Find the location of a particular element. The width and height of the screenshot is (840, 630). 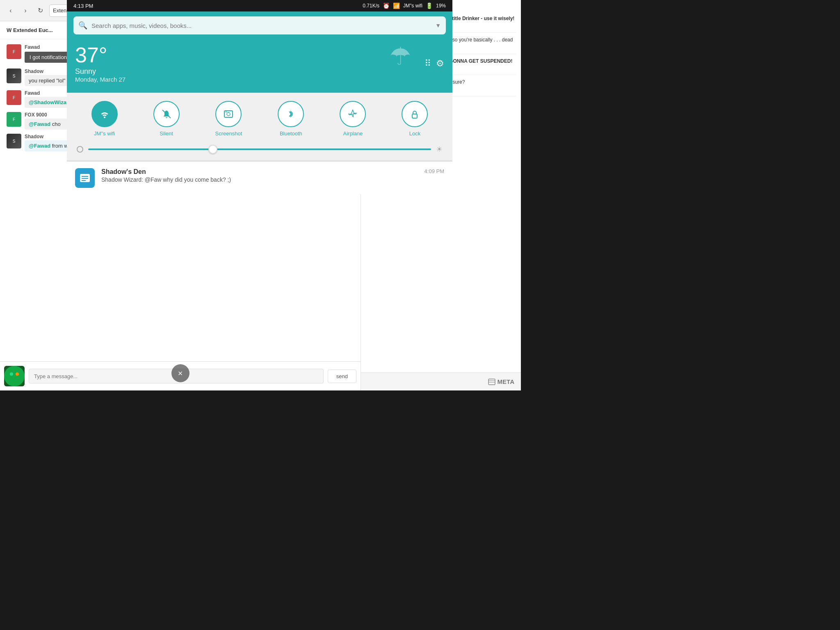

weather-condition: Sunny is located at coordinates (100, 71).